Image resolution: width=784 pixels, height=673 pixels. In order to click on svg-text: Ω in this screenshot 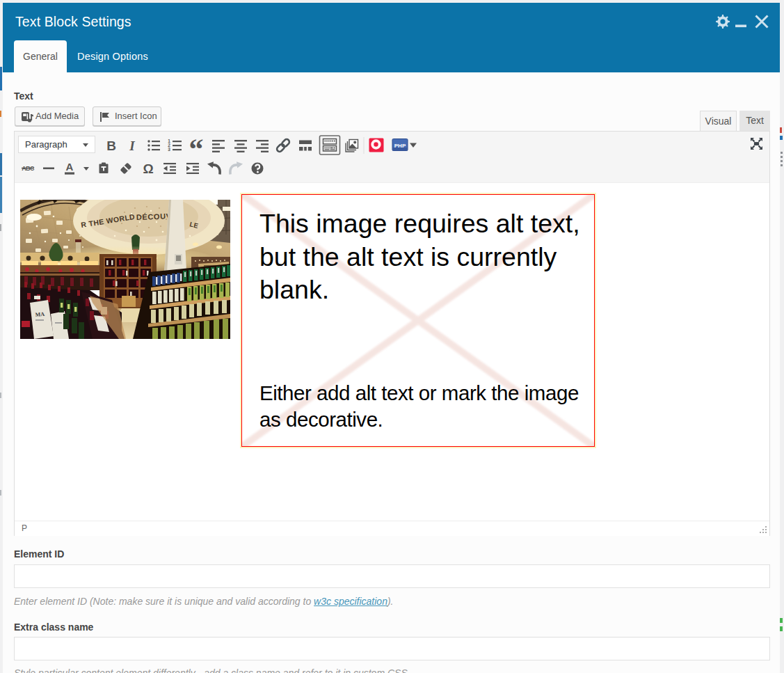, I will do `click(147, 168)`.